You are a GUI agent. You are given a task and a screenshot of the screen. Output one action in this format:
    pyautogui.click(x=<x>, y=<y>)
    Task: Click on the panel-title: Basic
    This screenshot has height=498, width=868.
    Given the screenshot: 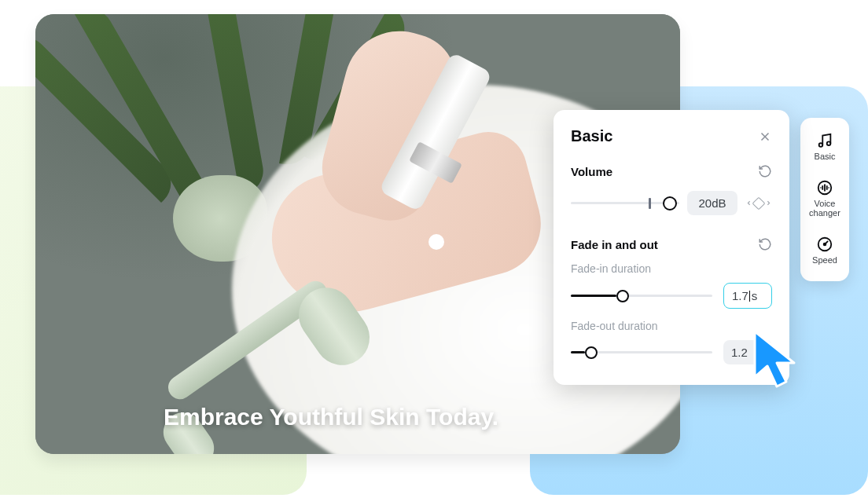 What is the action you would take?
    pyautogui.click(x=591, y=137)
    